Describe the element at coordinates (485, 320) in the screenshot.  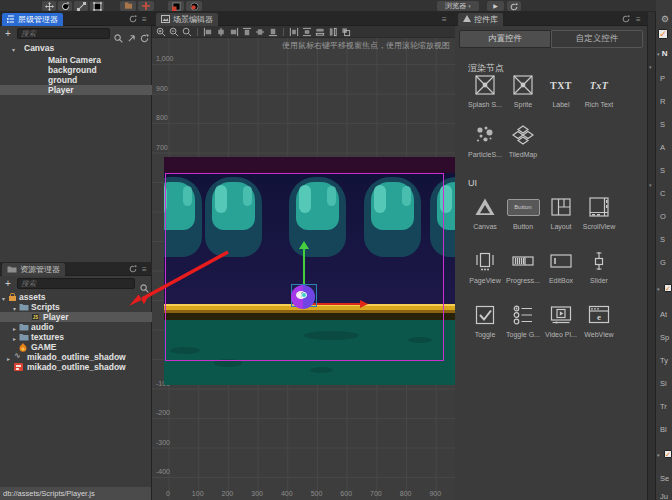
I see `library-item-toggle: Toggle` at that location.